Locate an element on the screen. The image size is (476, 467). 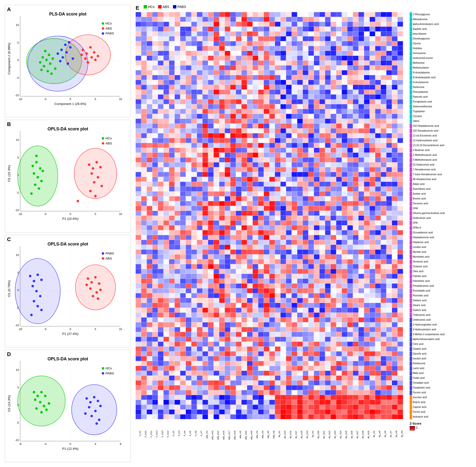
row-label-text: 13,16,19-Docosatrienoic acid is located at coordinates (428, 145).